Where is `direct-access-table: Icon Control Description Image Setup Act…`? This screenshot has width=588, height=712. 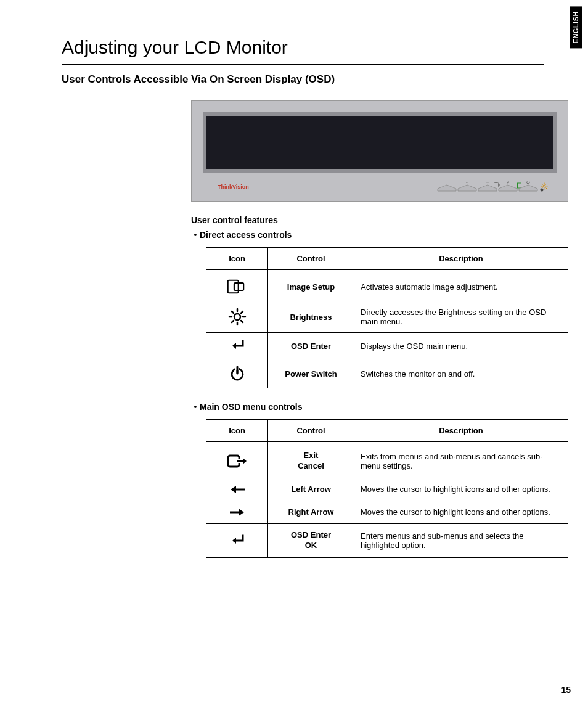
direct-access-table: Icon Control Description Image Setup Act… is located at coordinates (387, 318).